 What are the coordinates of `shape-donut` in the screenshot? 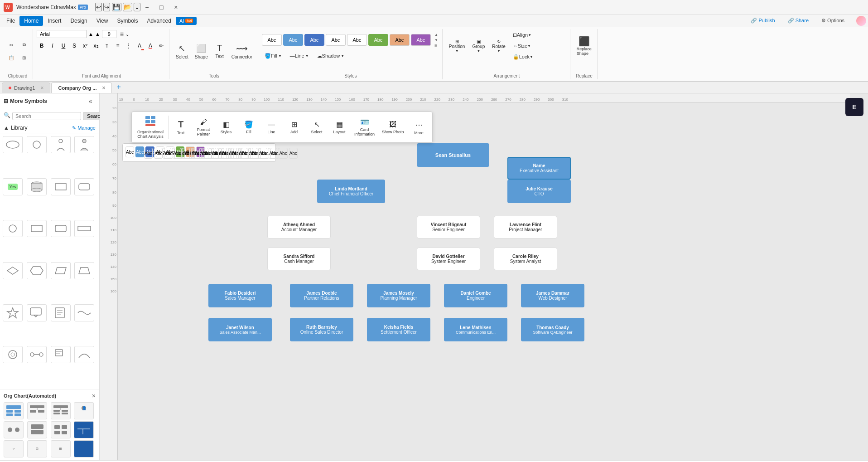 It's located at (13, 355).